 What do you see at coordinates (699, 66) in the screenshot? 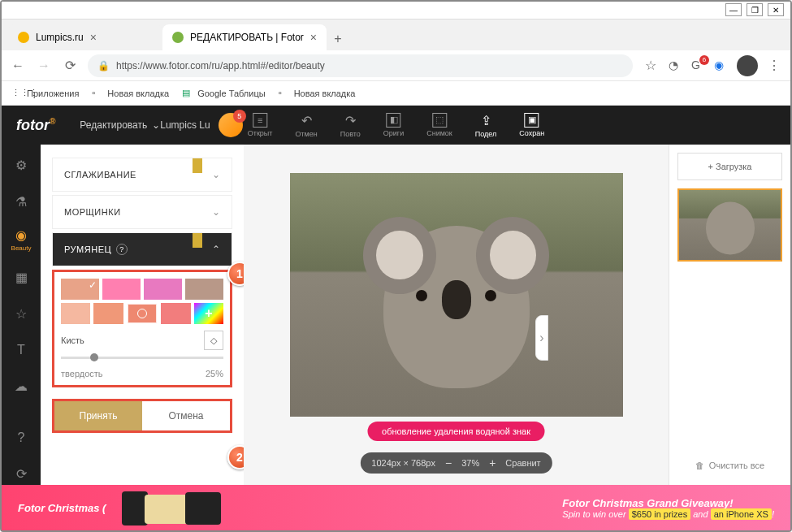
I see `ext-icon-2: G6` at bounding box center [699, 66].